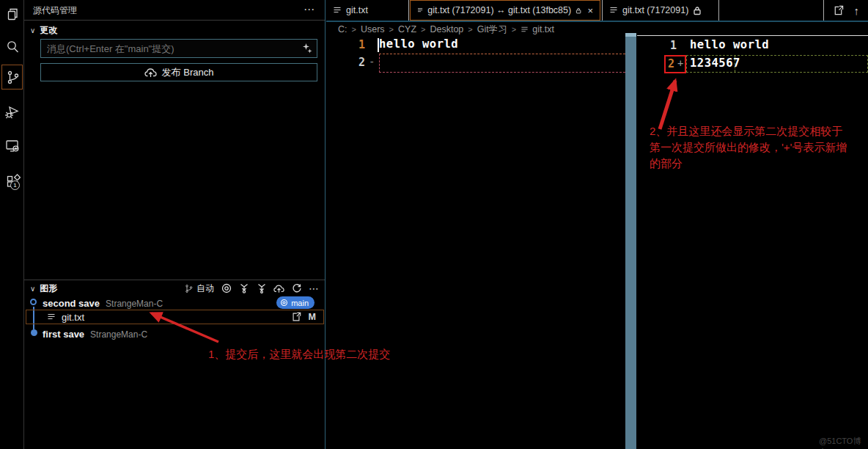 The width and height of the screenshot is (868, 449). Describe the element at coordinates (857, 10) in the screenshot. I see `arrow-up-icon: ↑` at that location.